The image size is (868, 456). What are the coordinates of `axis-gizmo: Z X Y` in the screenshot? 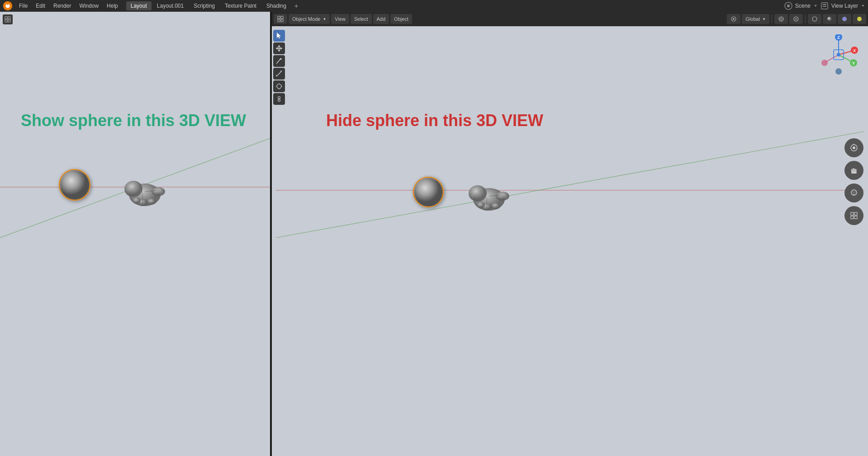 It's located at (839, 55).